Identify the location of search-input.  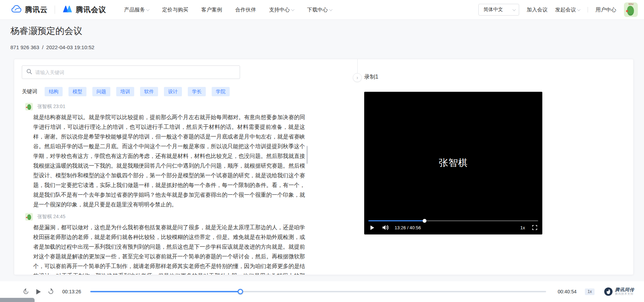
(136, 72).